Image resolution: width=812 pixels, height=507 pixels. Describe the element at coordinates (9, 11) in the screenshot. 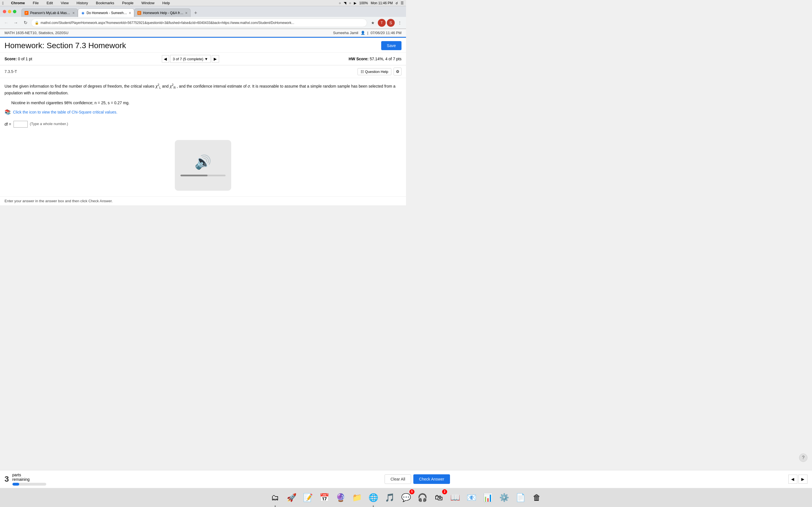

I see `window-controls` at that location.